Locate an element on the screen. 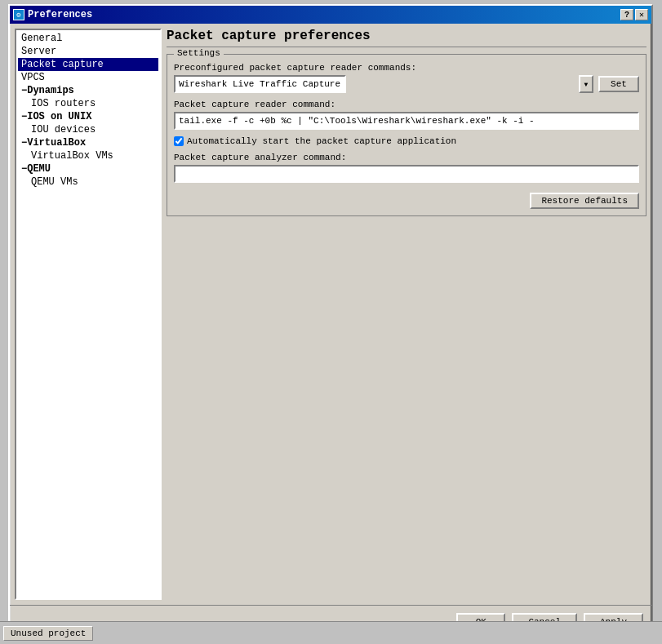 This screenshot has width=662, height=644. restore-btn-row: Restore defaults is located at coordinates (407, 201).